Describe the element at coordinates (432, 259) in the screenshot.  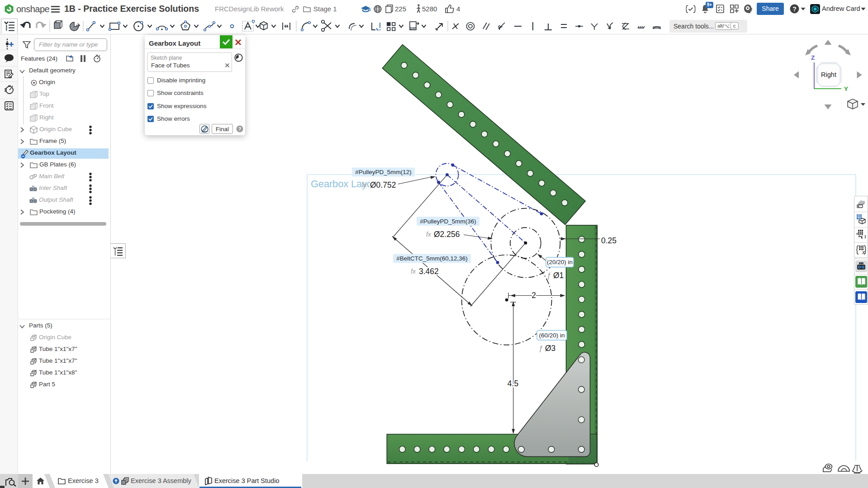
I see `svg-text: #BeltCTC_5mm(60,12,36)` at that location.